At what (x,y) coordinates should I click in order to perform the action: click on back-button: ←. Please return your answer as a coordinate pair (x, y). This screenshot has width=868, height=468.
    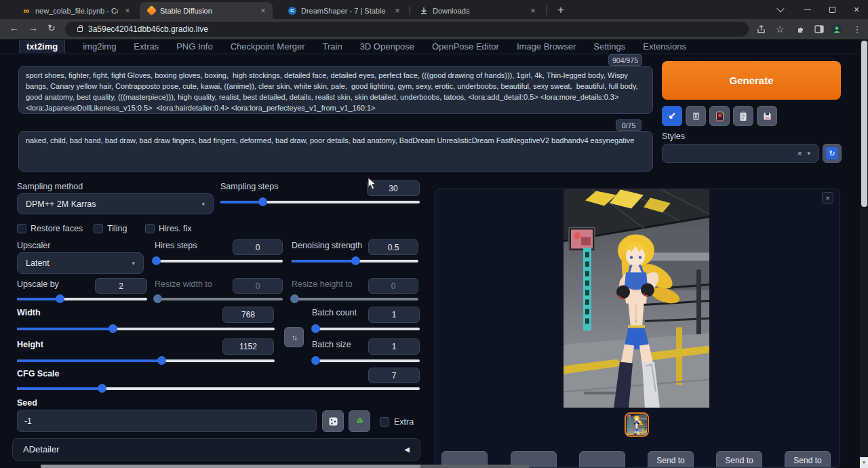
    Looking at the image, I should click on (14, 28).